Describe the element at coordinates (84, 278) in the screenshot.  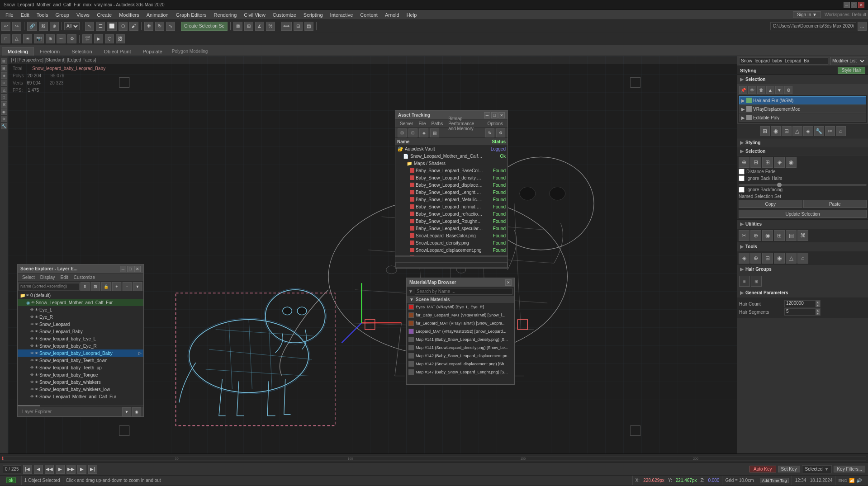
I see `scene-menu-customize: Customize` at that location.